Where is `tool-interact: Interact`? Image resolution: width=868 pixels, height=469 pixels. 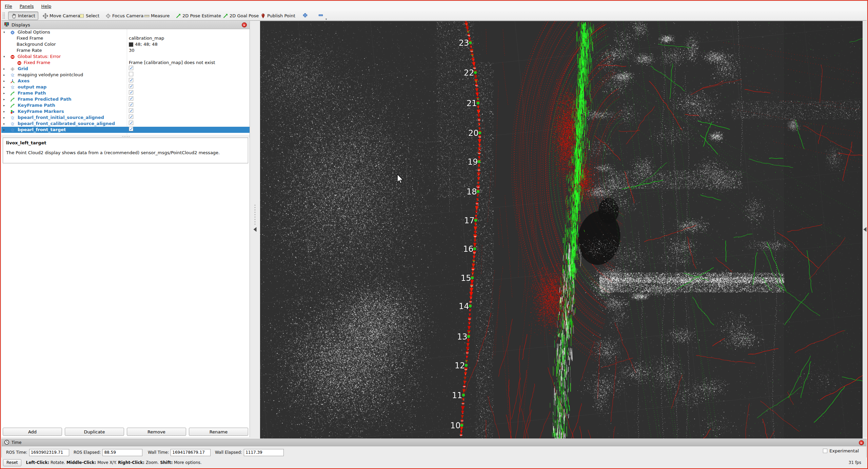 tool-interact: Interact is located at coordinates (23, 16).